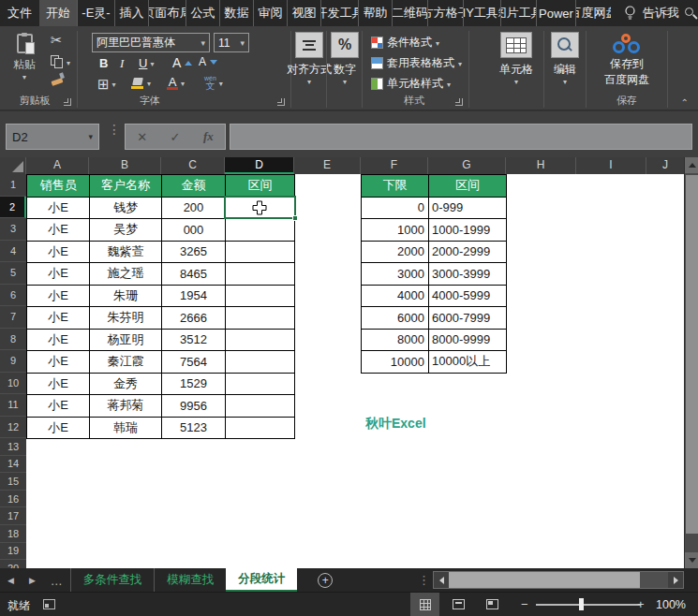  I want to click on row-header-13: 13, so click(13, 447).